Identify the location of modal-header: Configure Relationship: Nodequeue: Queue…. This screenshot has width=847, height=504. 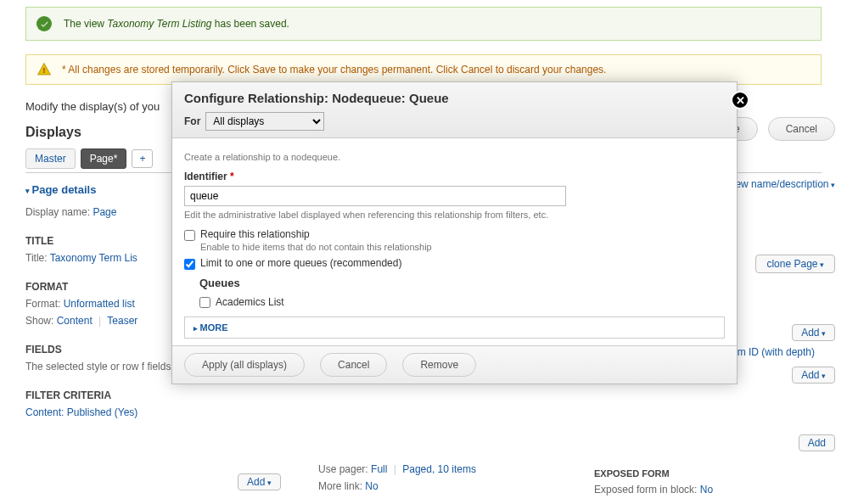
(455, 110).